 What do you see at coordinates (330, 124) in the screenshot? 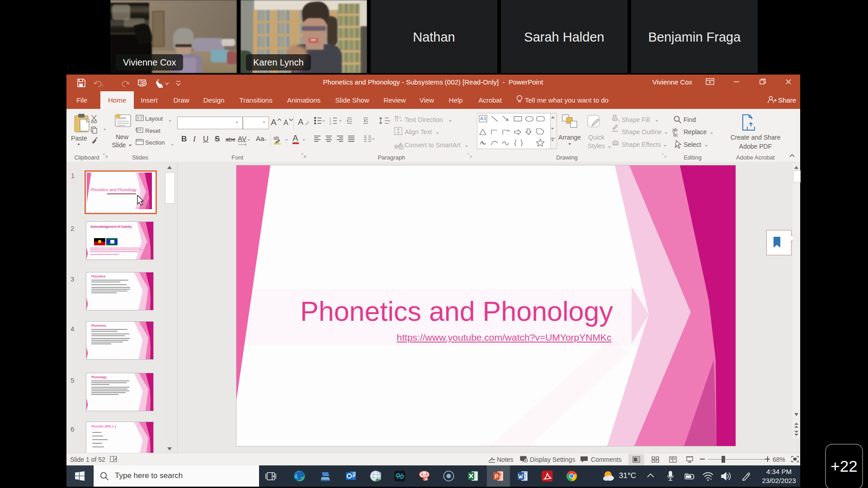
I see `svg-text: 3` at bounding box center [330, 124].